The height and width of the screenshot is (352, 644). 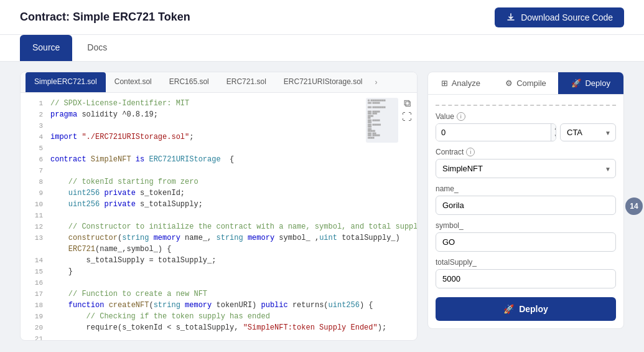 I want to click on value-spin-up: ▲, so click(x=554, y=128).